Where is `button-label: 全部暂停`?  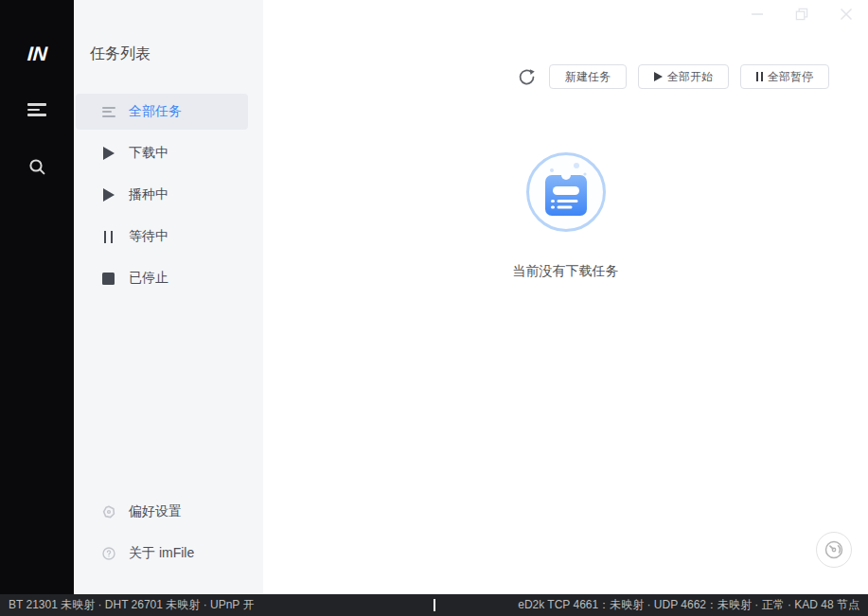 button-label: 全部暂停 is located at coordinates (790, 78).